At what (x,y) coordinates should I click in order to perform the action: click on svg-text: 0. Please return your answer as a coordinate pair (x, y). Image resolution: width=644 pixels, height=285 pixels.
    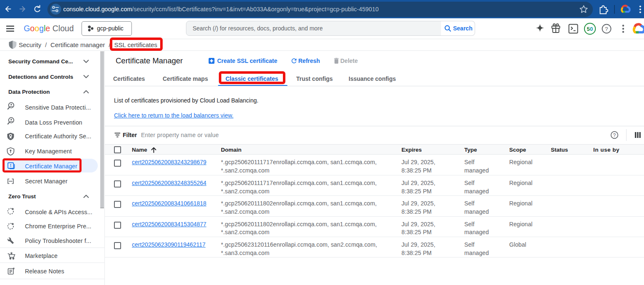
    Looking at the image, I should click on (592, 29).